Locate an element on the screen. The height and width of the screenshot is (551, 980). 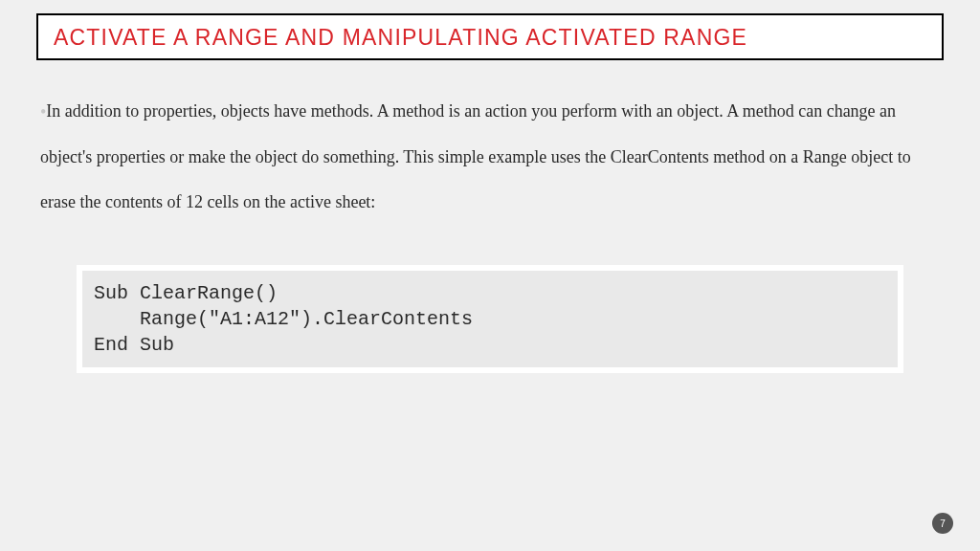
code-block: Sub ClearRange() Range("A1:A12").ClearCo… is located at coordinates (490, 320).